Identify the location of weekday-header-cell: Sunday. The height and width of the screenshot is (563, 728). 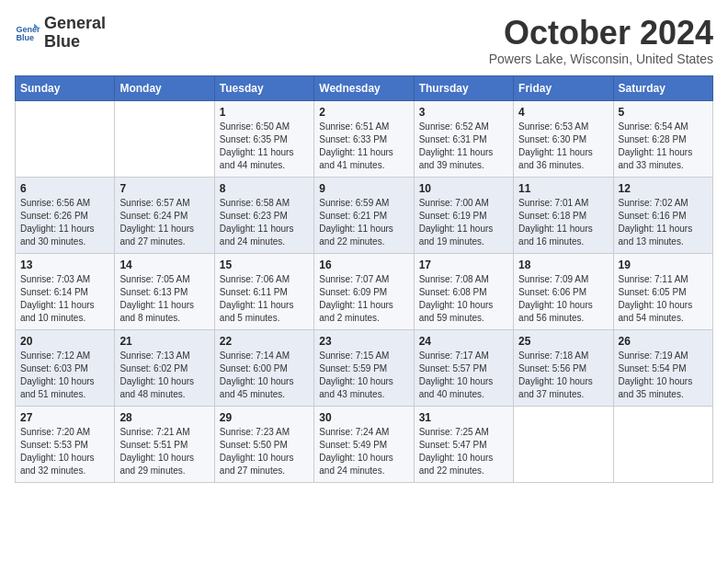
(65, 88).